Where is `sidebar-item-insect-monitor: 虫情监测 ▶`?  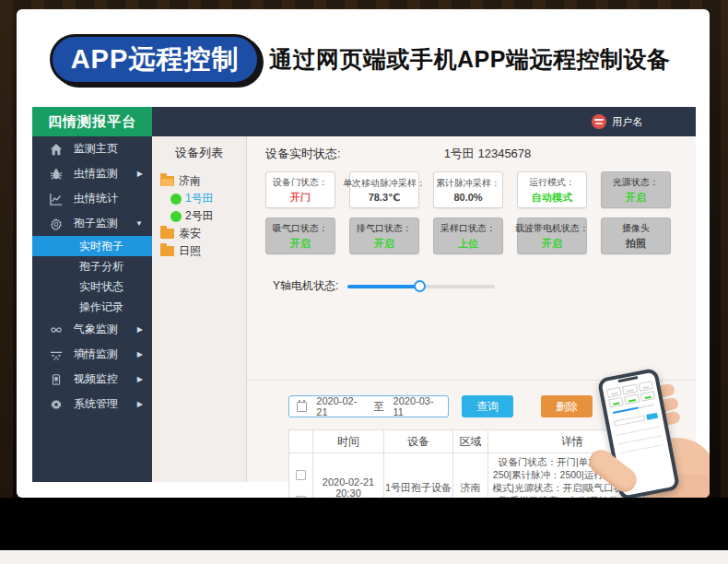 sidebar-item-insect-monitor: 虫情监测 ▶ is located at coordinates (92, 173).